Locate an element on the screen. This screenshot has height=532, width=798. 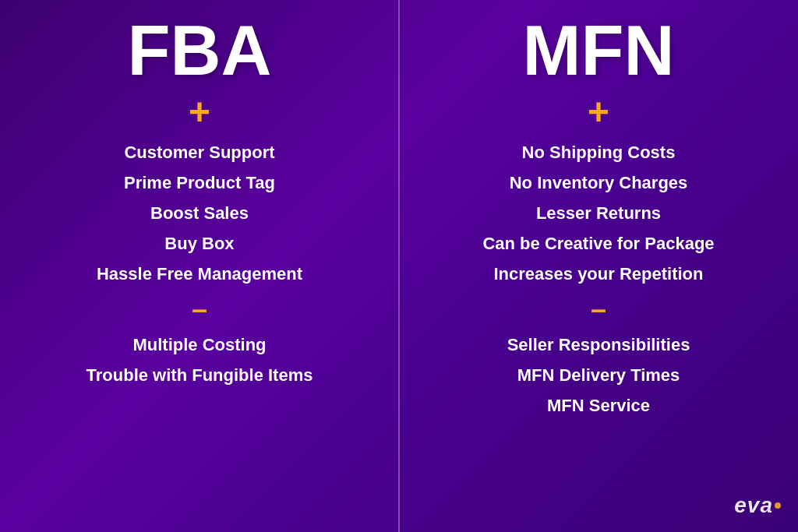
fba-pro-3: Boost Sales is located at coordinates (200, 213).